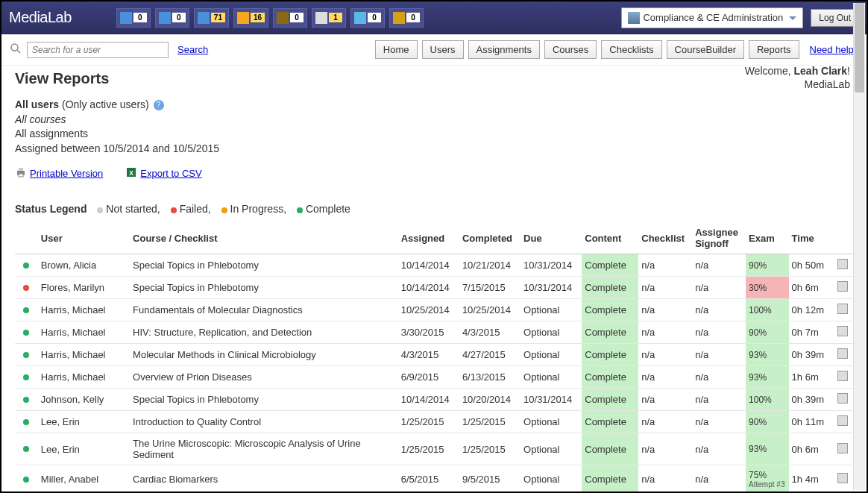  Describe the element at coordinates (131, 173) in the screenshot. I see `excel-icon: X` at that location.